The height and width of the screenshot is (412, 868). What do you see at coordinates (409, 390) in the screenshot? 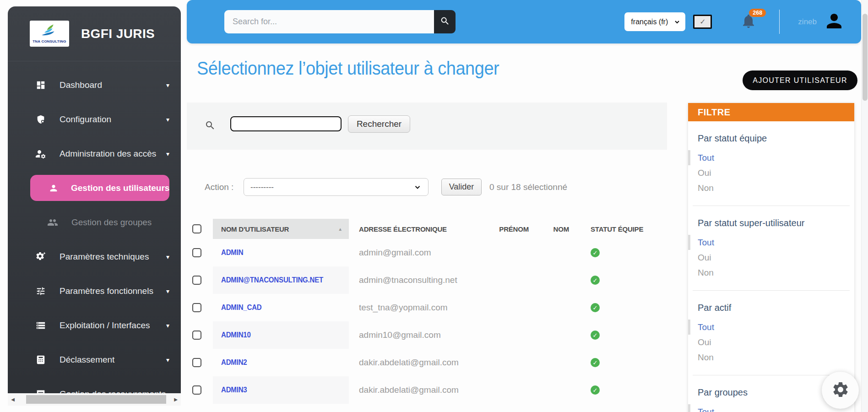
I see `email-value: dakir.abdelati@gmail.com` at bounding box center [409, 390].